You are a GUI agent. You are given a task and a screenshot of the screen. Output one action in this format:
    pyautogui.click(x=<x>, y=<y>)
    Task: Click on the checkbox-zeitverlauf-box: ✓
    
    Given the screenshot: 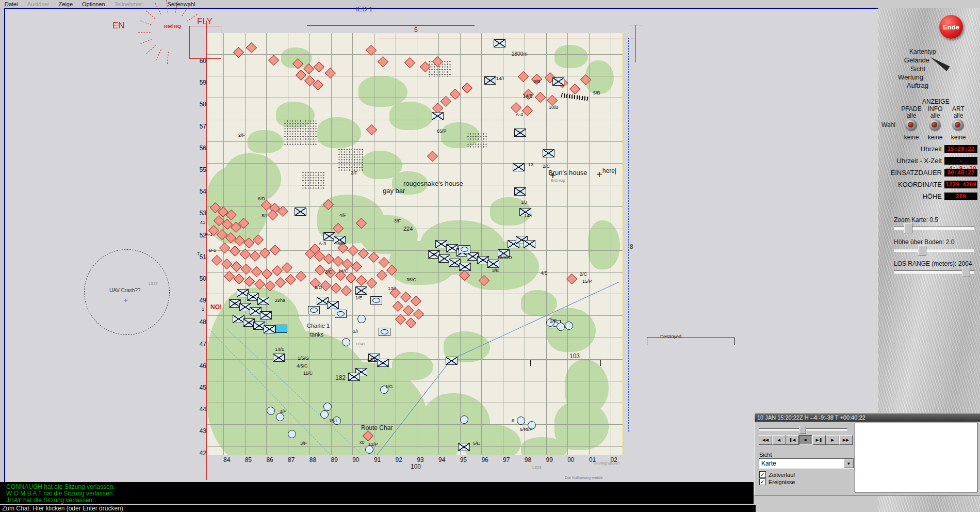 What is the action you would take?
    pyautogui.click(x=762, y=475)
    